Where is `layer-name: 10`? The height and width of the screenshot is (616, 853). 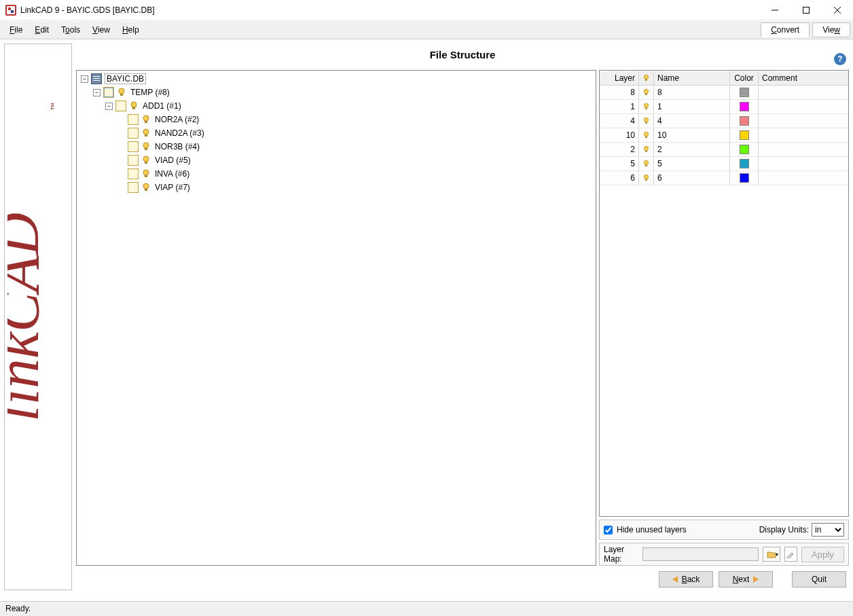 layer-name: 10 is located at coordinates (692, 135).